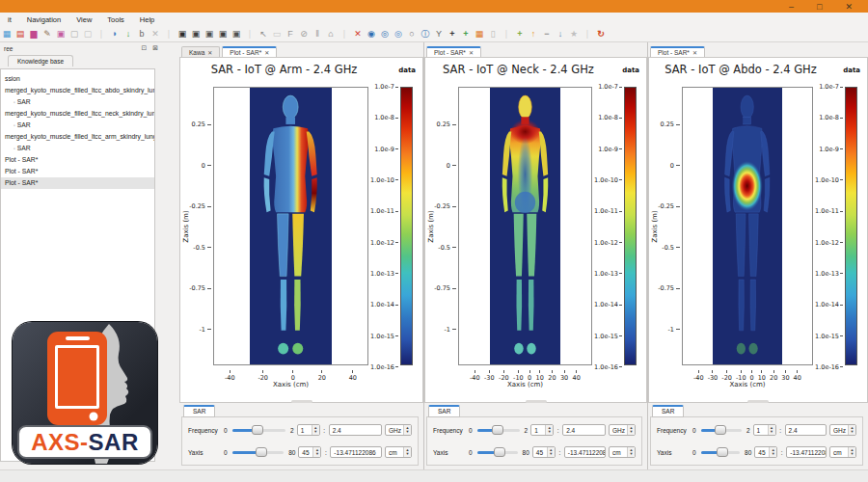 The height and width of the screenshot is (482, 868). What do you see at coordinates (144, 48) in the screenshot?
I see `float-panel-icon: ⊡` at bounding box center [144, 48].